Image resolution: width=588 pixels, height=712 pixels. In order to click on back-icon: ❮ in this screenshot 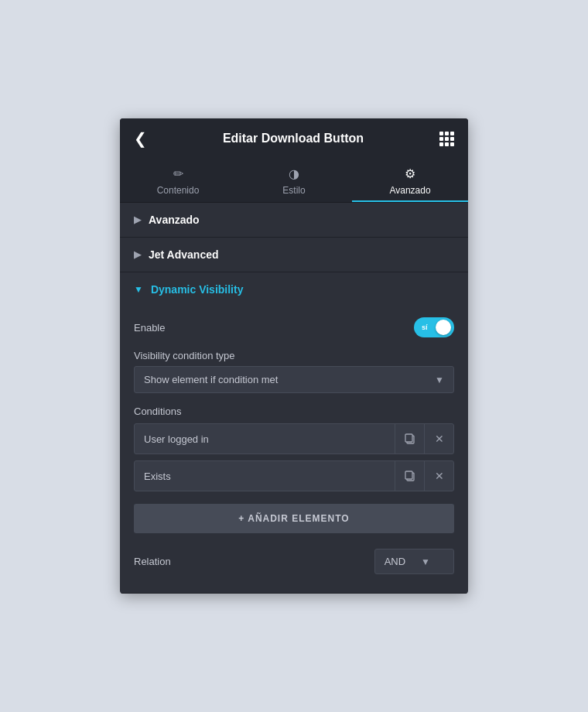, I will do `click(141, 139)`.